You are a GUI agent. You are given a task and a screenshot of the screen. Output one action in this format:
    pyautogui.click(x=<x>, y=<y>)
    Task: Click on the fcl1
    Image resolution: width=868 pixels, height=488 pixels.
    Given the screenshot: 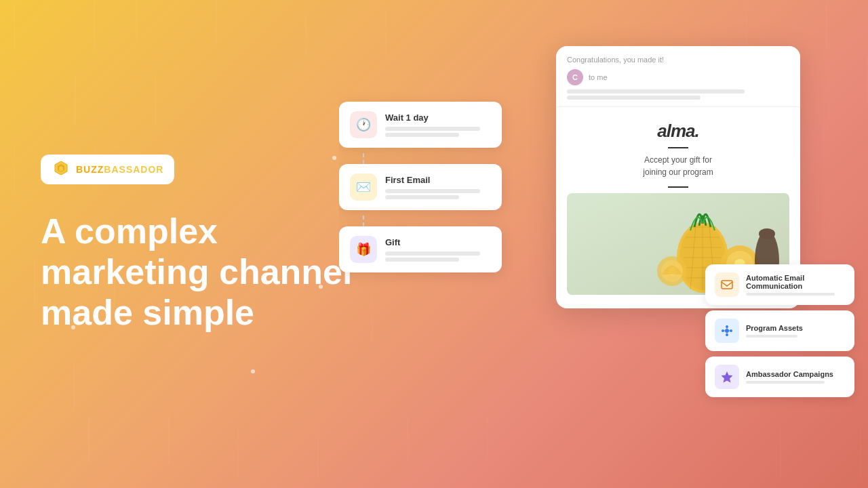 What is the action you would take?
    pyautogui.click(x=791, y=294)
    